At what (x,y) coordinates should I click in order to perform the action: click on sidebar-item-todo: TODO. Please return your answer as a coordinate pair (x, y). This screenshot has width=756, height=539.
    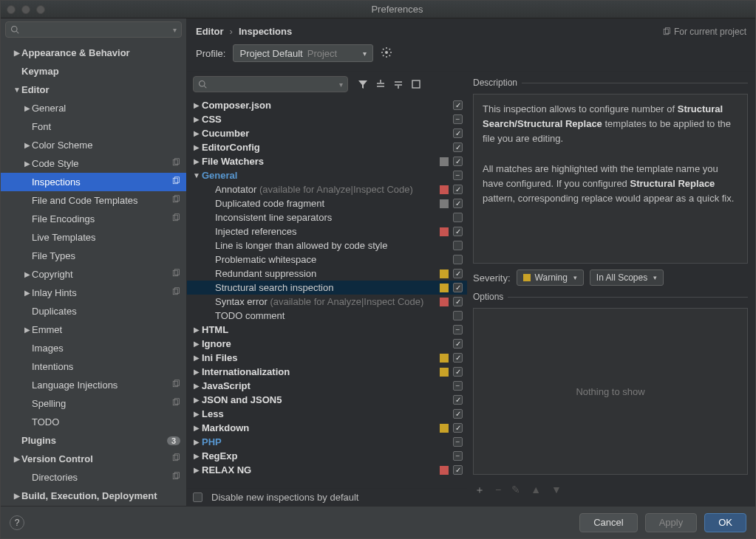
    Looking at the image, I should click on (93, 422).